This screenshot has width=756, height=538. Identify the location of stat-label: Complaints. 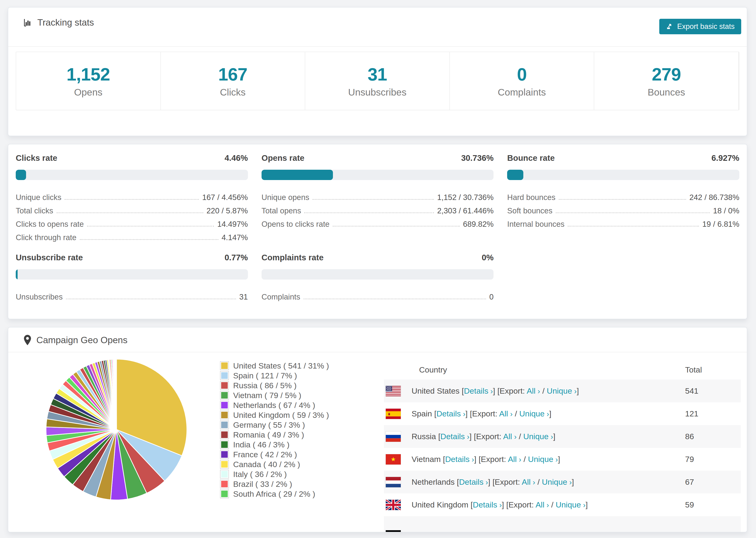
(522, 92).